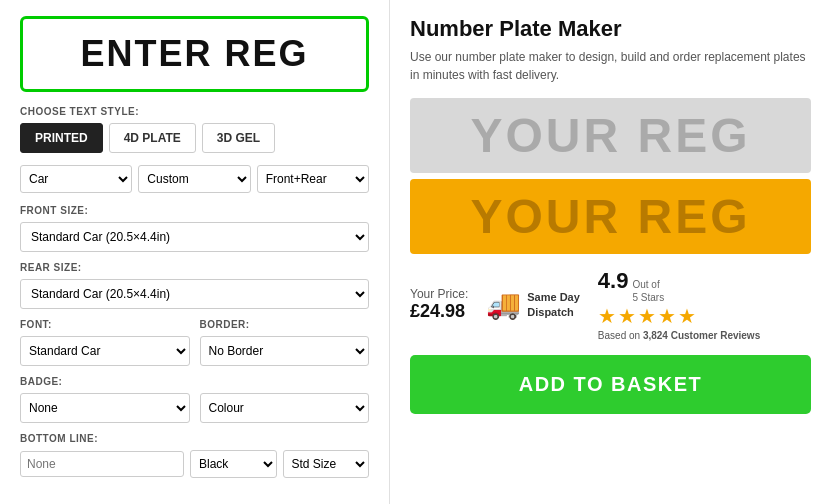 The image size is (831, 504). What do you see at coordinates (687, 316) in the screenshot?
I see `star-5: ★` at bounding box center [687, 316].